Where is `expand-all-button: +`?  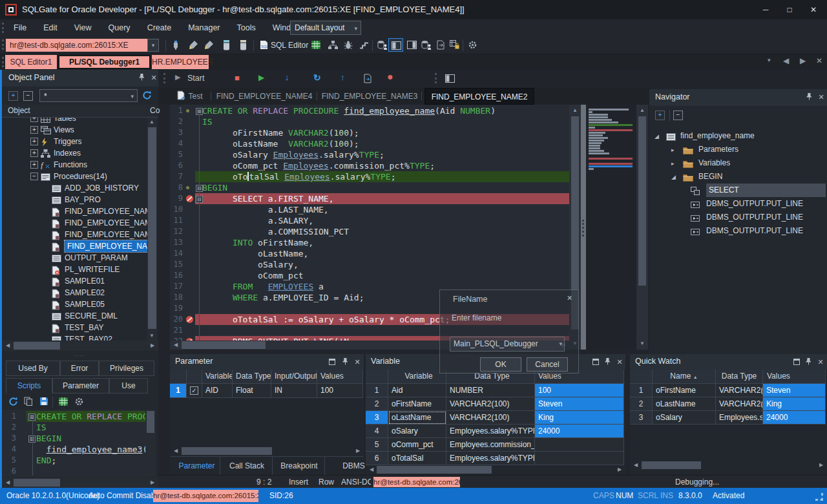 expand-all-button: + is located at coordinates (13, 96).